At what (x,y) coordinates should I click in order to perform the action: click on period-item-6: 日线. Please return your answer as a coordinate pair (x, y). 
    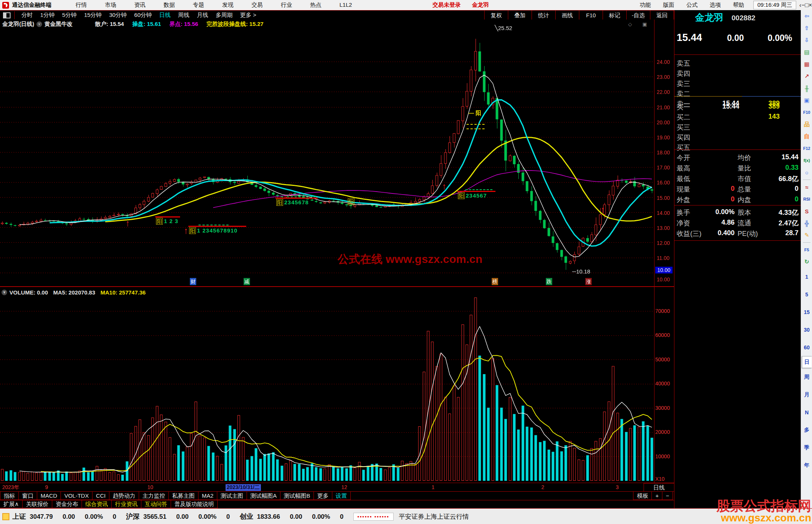
    Looking at the image, I should click on (165, 15).